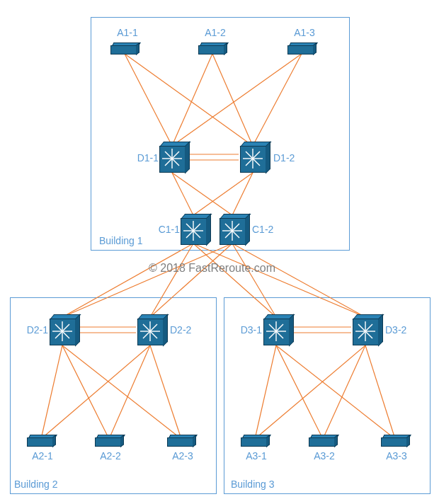 This screenshot has height=504, width=439. I want to click on label-a1-2: A1-2, so click(215, 33).